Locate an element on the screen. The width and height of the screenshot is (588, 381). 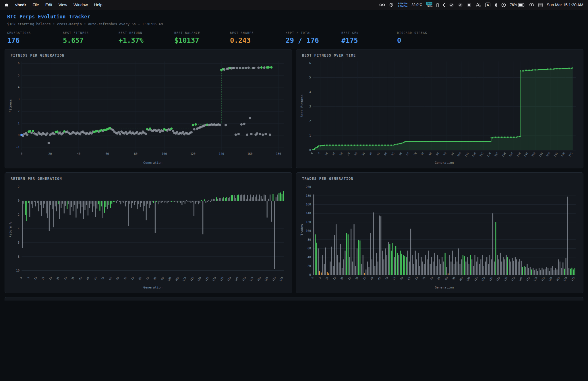
svg-text: -6 is located at coordinates (18, 243).